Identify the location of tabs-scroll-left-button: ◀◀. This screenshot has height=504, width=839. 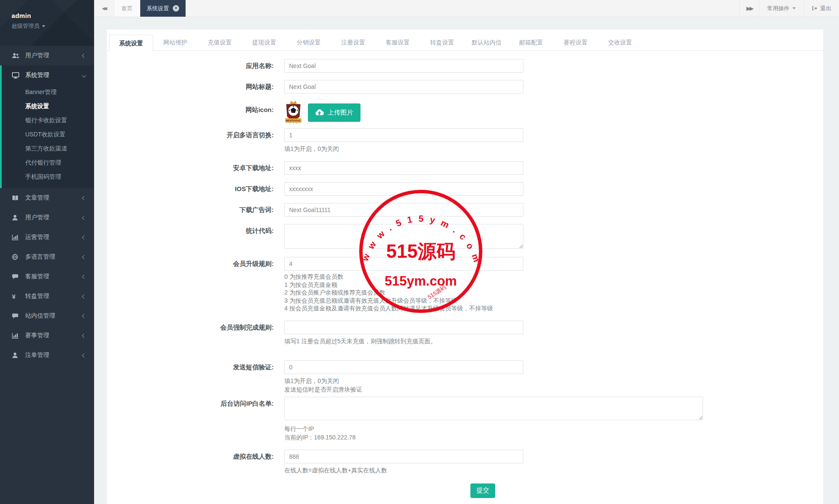
(104, 9).